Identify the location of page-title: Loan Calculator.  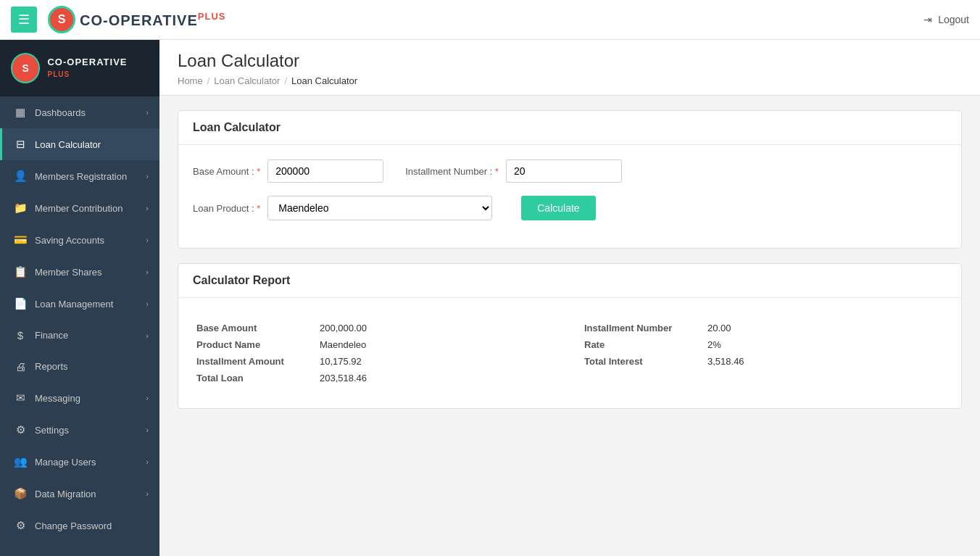
(570, 61).